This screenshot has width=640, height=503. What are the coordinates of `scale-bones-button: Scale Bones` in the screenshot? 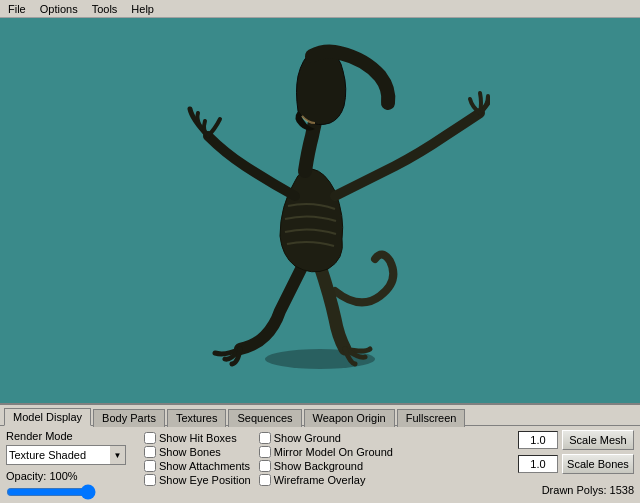 It's located at (598, 464).